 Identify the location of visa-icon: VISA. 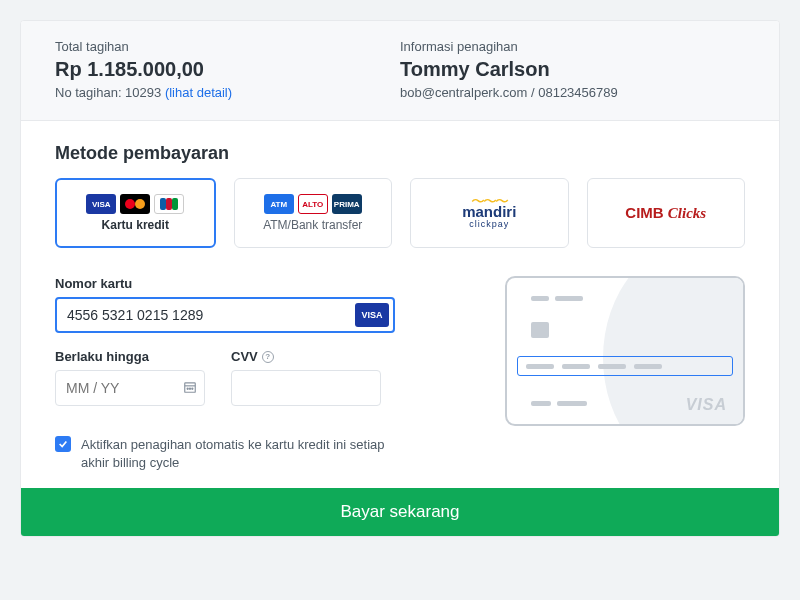
(101, 204).